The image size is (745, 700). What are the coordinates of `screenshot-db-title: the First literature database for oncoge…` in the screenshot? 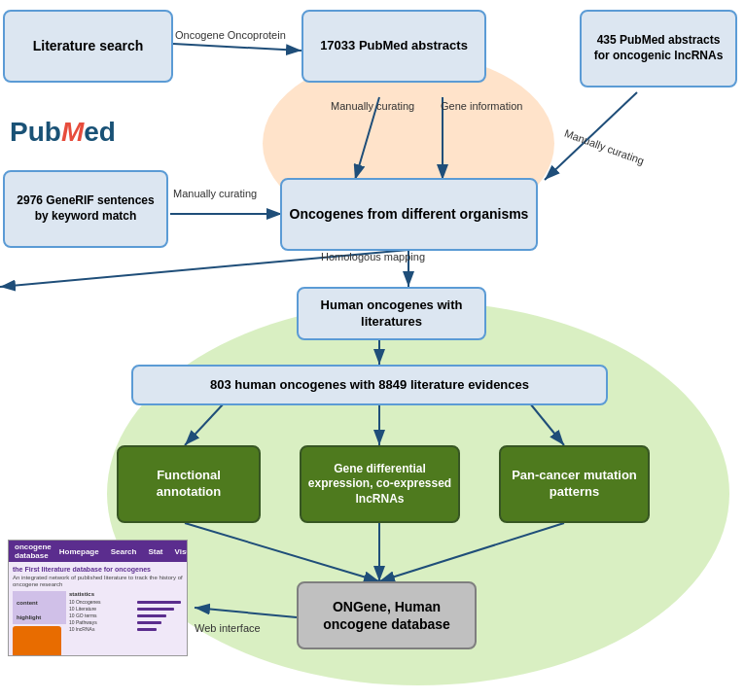 It's located at (97, 570).